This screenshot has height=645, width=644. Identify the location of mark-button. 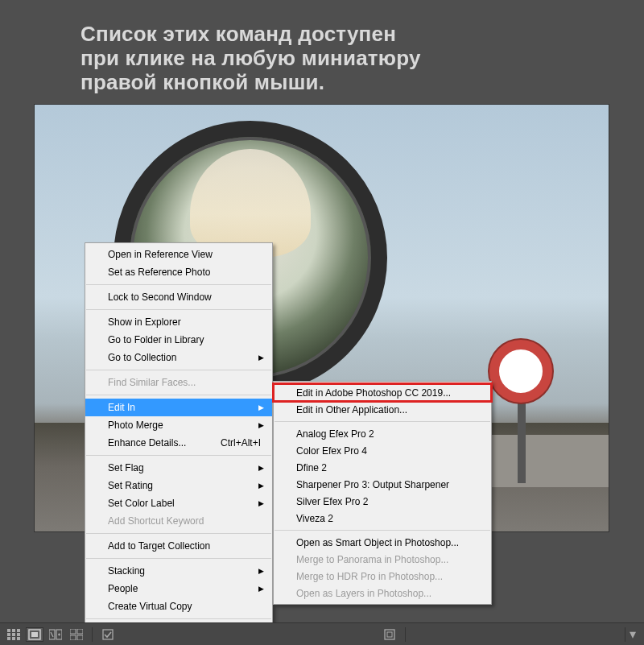
(108, 635).